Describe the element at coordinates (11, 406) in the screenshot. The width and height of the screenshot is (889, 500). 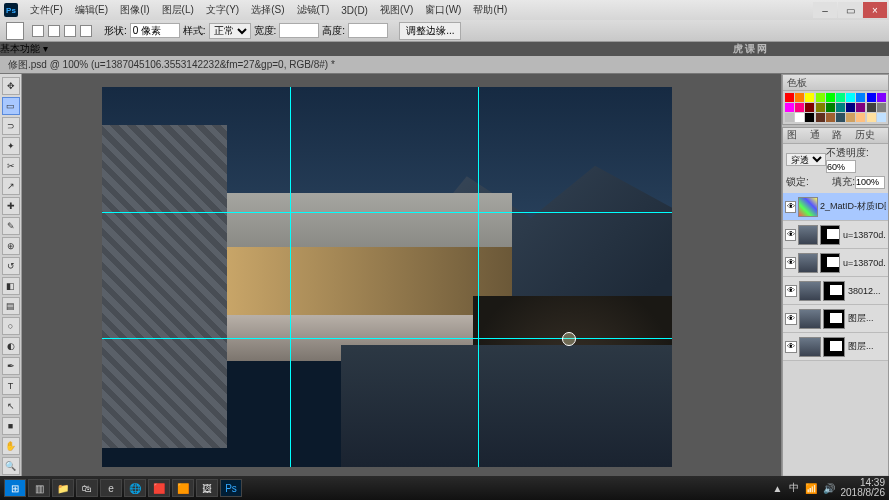
I see `path-tool: ↖` at that location.